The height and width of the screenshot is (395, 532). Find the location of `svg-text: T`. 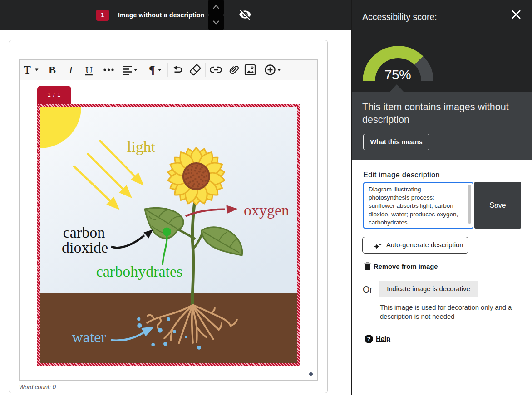

svg-text: T is located at coordinates (27, 70).